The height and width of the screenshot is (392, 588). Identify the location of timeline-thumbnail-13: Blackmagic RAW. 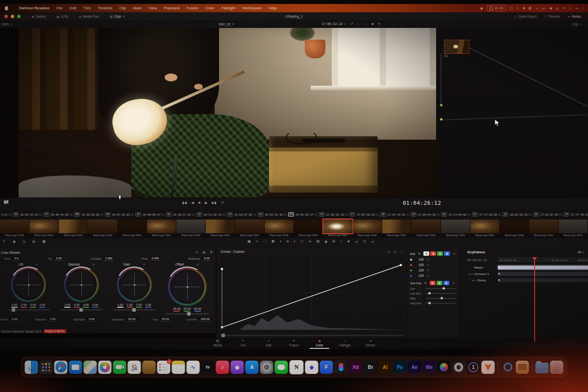
(368, 226).